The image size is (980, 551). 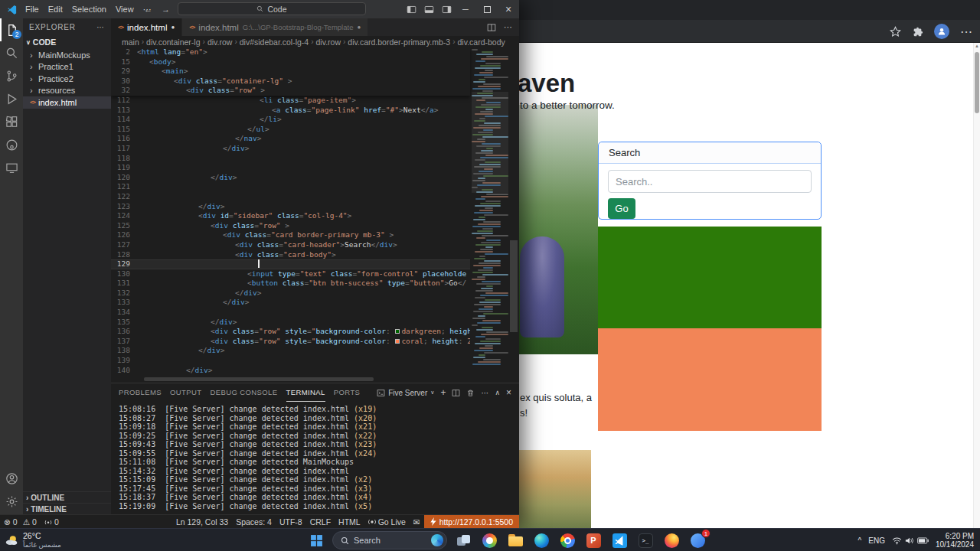 I want to click on code-line-124: 124<div id="sidebar" class="col-lg-4">, so click(x=291, y=216).